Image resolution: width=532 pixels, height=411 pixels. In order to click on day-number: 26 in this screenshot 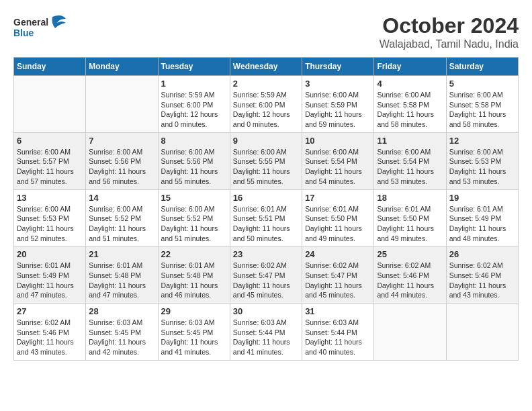, I will do `click(482, 254)`.